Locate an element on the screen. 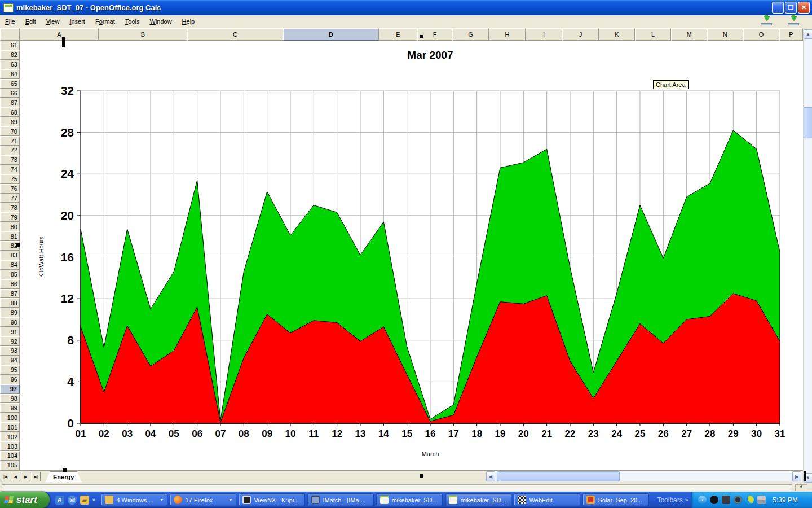 The width and height of the screenshot is (812, 508). close-button: ✕ is located at coordinates (804, 8).